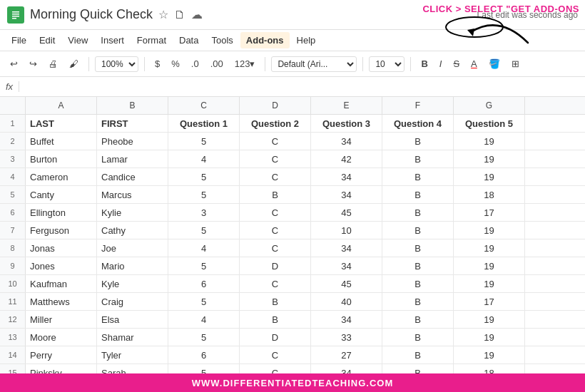 This screenshot has height=392, width=585. I want to click on menu-help: Help, so click(307, 40).